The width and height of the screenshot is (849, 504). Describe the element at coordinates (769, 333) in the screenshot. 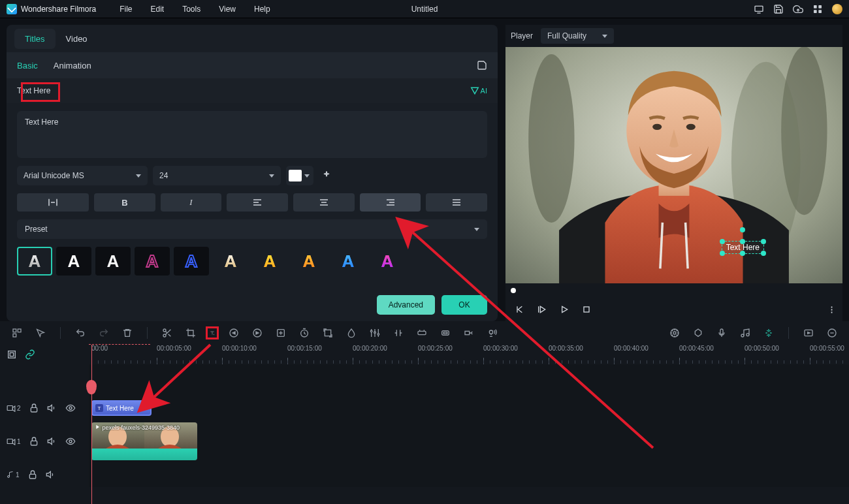

I see `snap-icon` at that location.